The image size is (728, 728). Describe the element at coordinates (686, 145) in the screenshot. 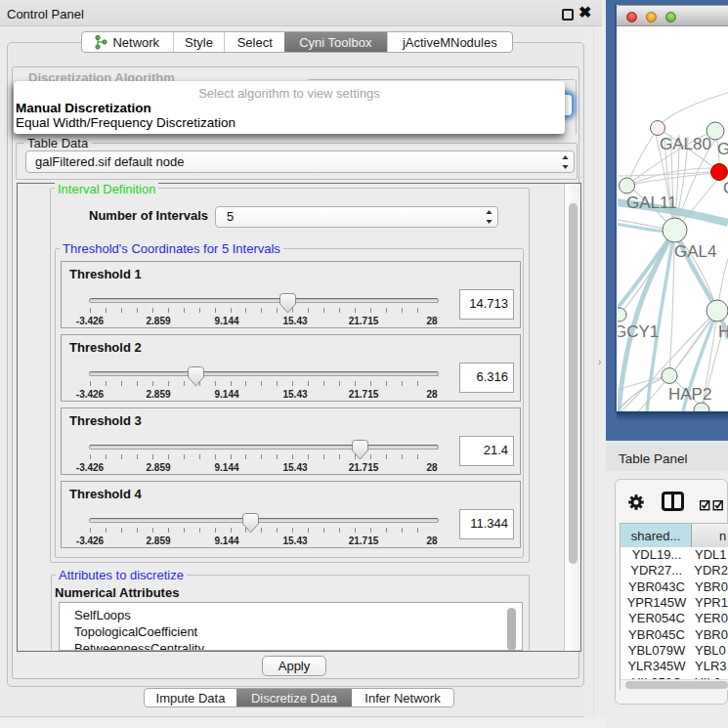

I see `svg-text: GAL80` at that location.